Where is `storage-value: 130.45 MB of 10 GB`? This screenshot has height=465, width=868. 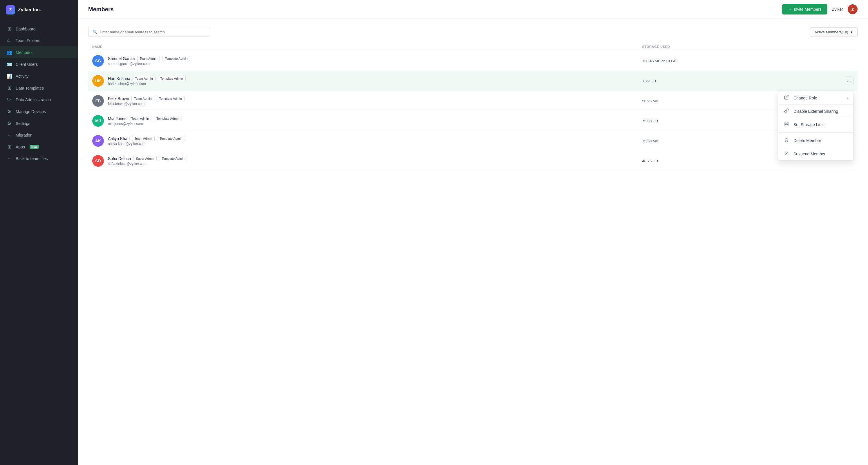
storage-value: 130.45 MB of 10 GB is located at coordinates (659, 61).